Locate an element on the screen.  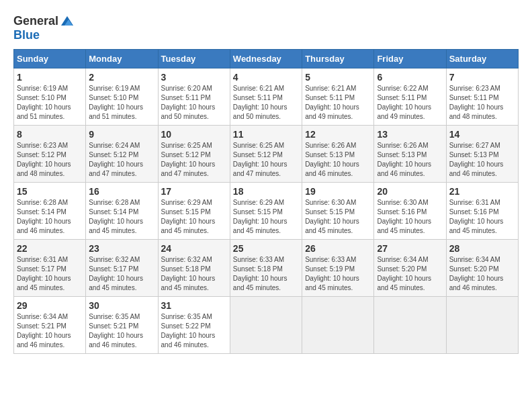
day-number: 29 is located at coordinates (50, 306).